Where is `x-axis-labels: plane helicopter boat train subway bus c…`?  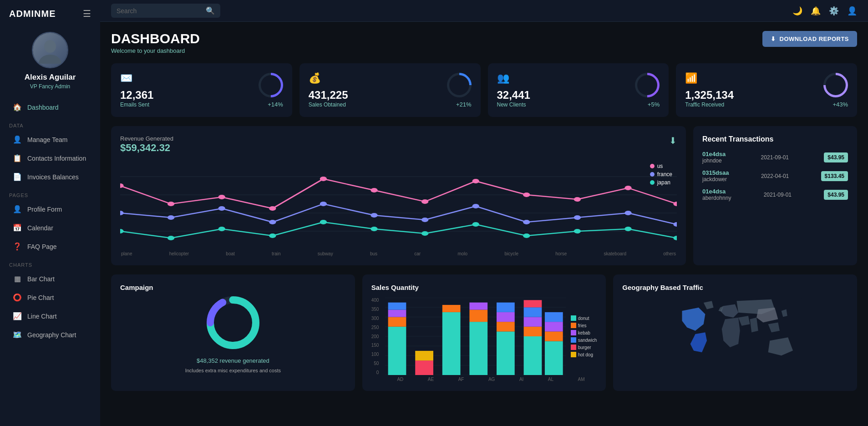 x-axis-labels: plane helicopter boat train subway bus c… is located at coordinates (399, 254).